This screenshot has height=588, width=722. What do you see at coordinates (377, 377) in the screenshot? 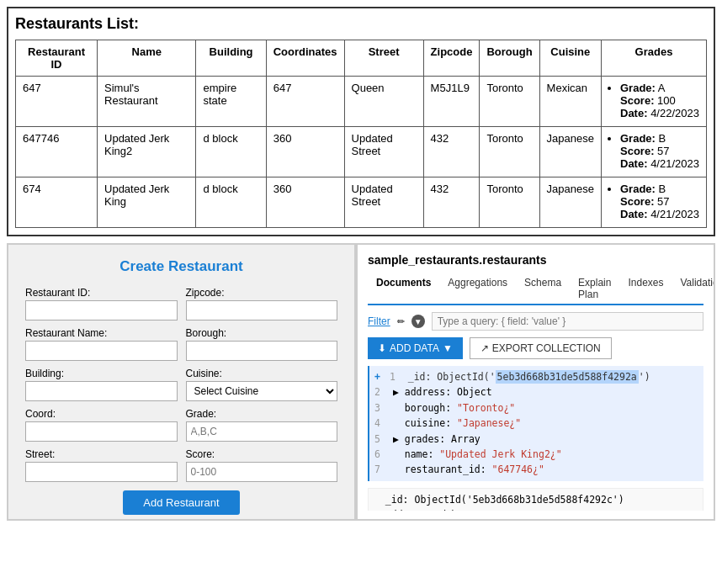
I see `expand-icon-1: +` at bounding box center [377, 377].